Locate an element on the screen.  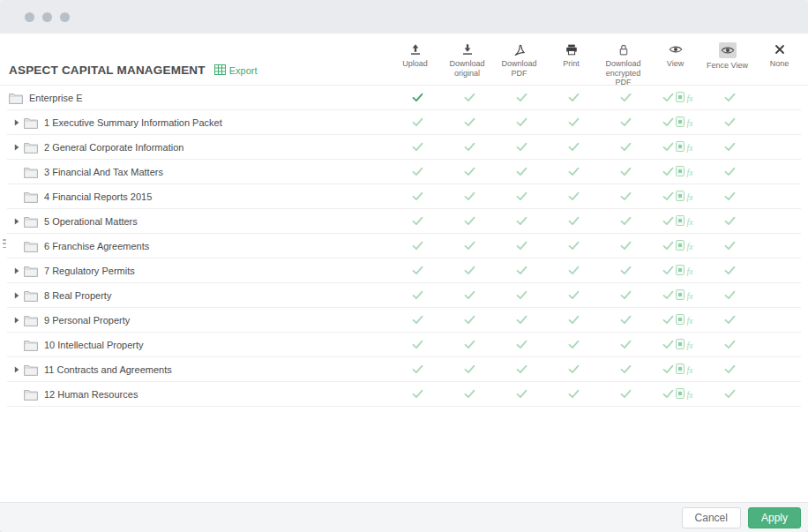
column-header-none: None is located at coordinates (780, 65).